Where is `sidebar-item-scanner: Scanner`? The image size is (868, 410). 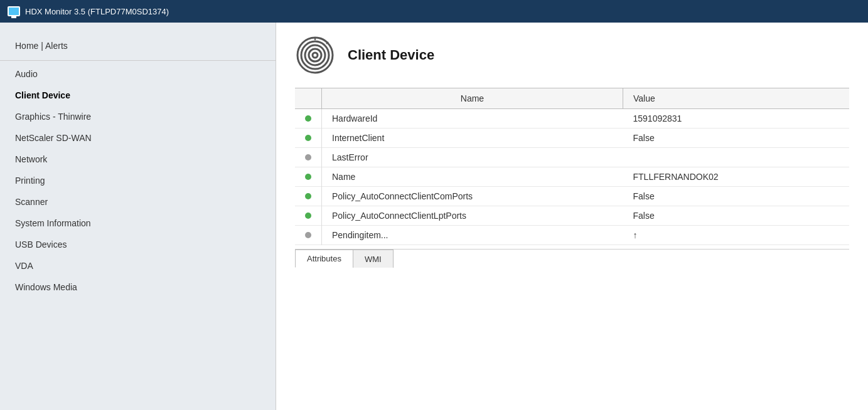
sidebar-item-scanner: Scanner is located at coordinates (138, 202).